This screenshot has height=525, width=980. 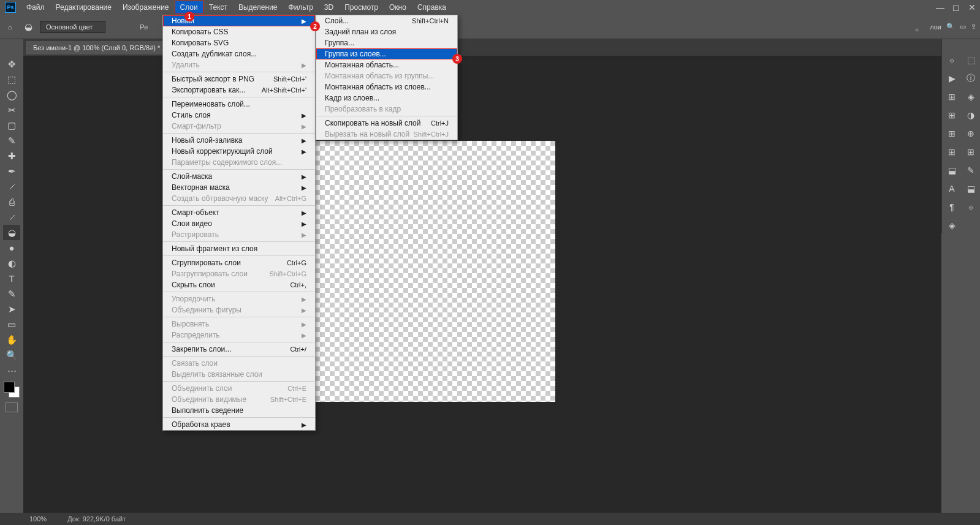 What do you see at coordinates (952, 152) in the screenshot?
I see `panel-icon-r2-5: ⊞` at bounding box center [952, 152].